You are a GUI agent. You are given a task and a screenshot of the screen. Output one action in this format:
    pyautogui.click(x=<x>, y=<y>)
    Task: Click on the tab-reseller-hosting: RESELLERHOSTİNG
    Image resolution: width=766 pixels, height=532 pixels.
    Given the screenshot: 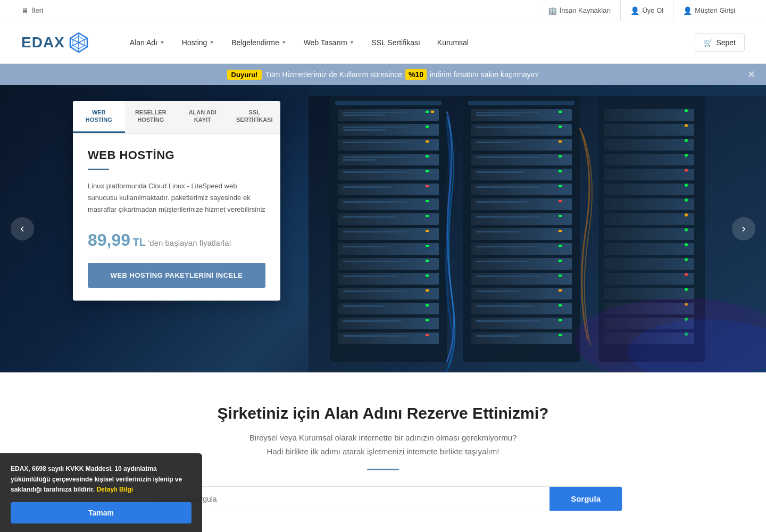 What is the action you would take?
    pyautogui.click(x=151, y=117)
    